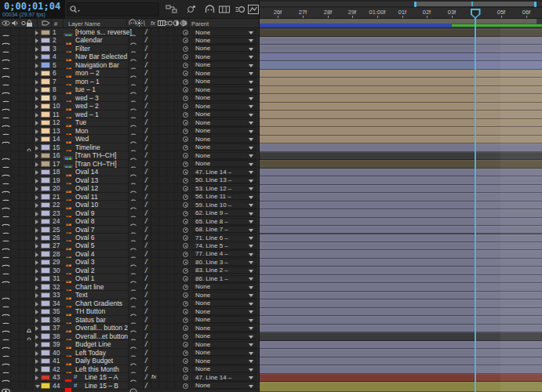 This screenshot has height=392, width=542. Describe the element at coordinates (224, 205) in the screenshot. I see `parent-dropdown: 59. Line 10 –` at that location.